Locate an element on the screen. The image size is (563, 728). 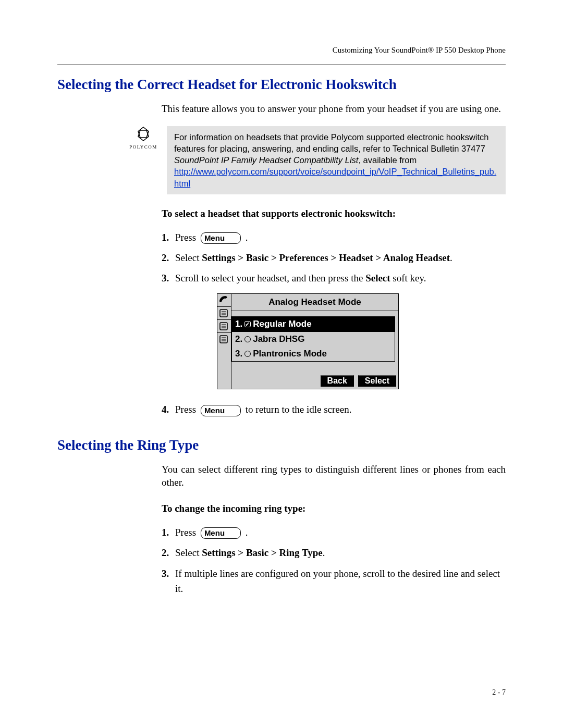
phone-side-icons is located at coordinates (224, 341).